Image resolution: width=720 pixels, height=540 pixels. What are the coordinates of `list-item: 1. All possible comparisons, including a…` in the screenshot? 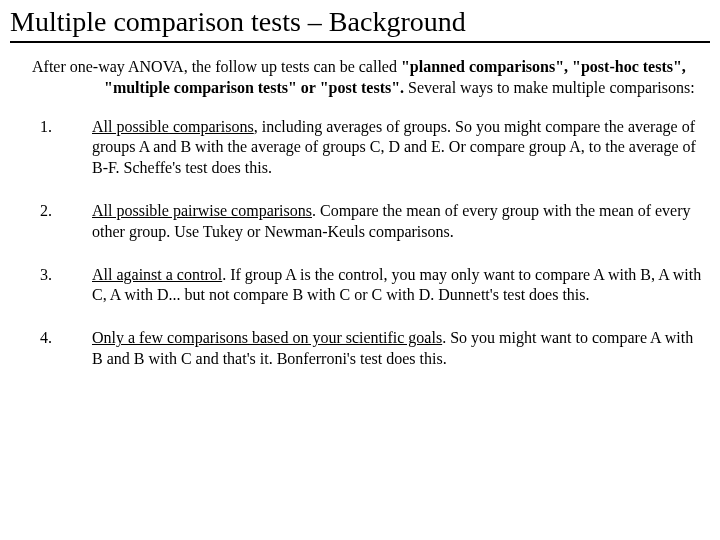 It's located at (375, 148).